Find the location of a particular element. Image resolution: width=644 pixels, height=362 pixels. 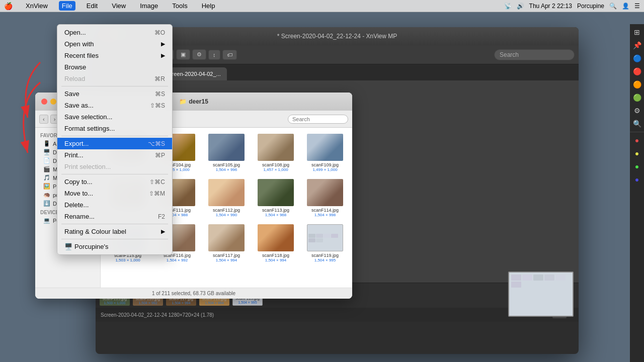

rs-icon-9: ● is located at coordinates (637, 140).